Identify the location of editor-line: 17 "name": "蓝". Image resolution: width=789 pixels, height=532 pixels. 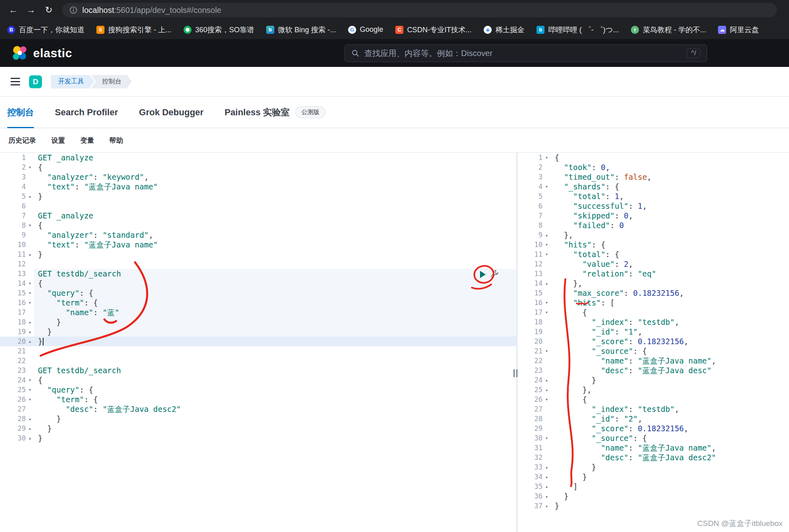
(258, 312).